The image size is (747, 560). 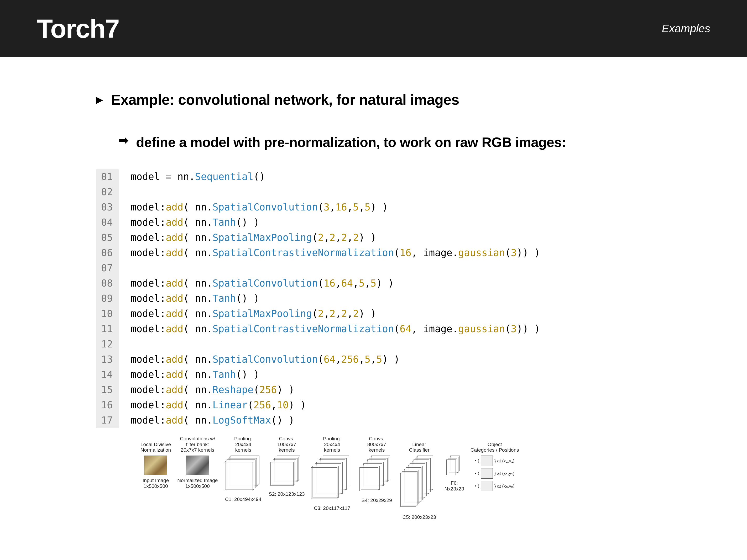 I want to click on diagram-label-bottom: Input Image1x500x500, so click(x=156, y=483).